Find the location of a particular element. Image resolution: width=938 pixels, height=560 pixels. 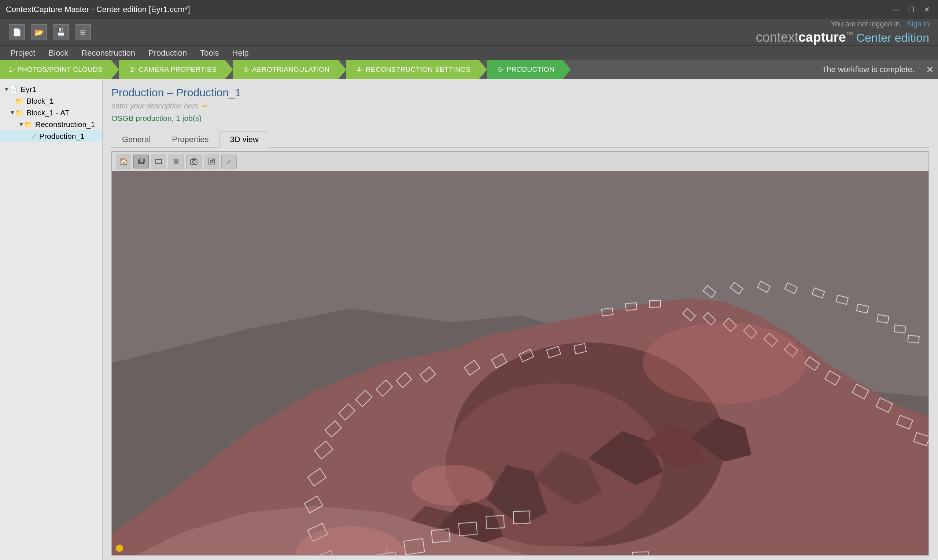

photo-view-button is located at coordinates (211, 162).